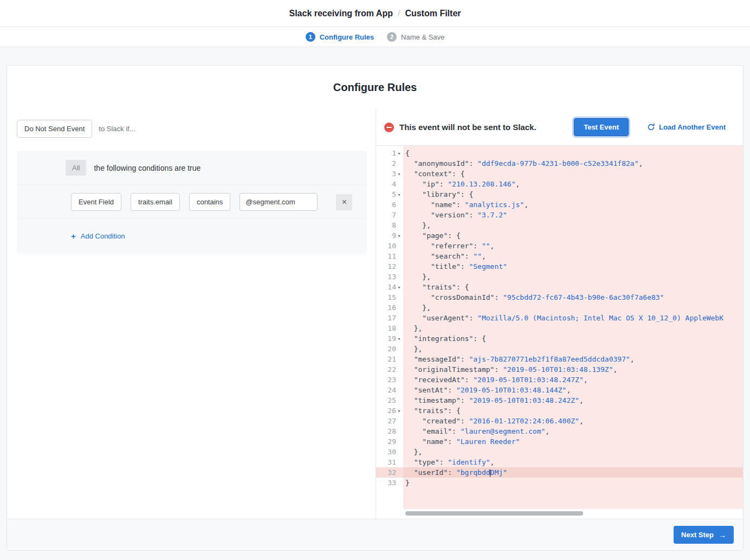 Image resolution: width=750 pixels, height=560 pixels. I want to click on gutter-line-foldable: 14▾, so click(390, 287).